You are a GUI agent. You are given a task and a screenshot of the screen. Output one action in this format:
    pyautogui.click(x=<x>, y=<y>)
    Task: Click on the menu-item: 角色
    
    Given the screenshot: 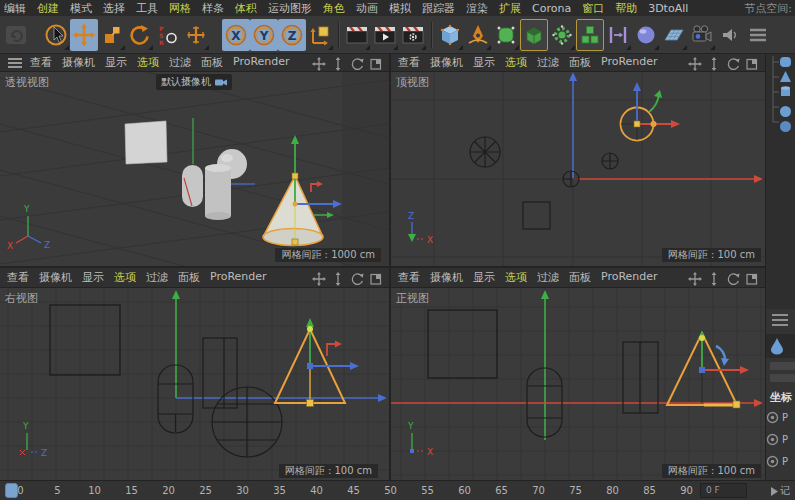 What is the action you would take?
    pyautogui.click(x=334, y=8)
    